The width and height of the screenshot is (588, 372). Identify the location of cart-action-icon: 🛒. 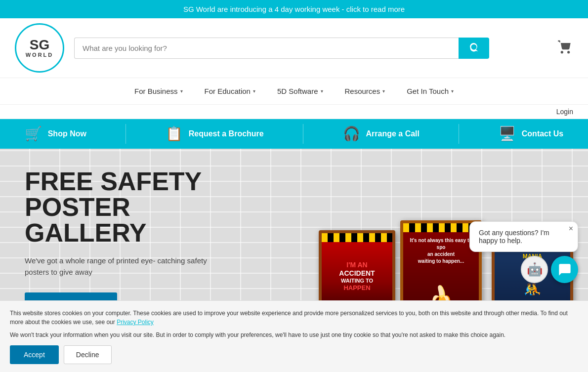
(34, 134).